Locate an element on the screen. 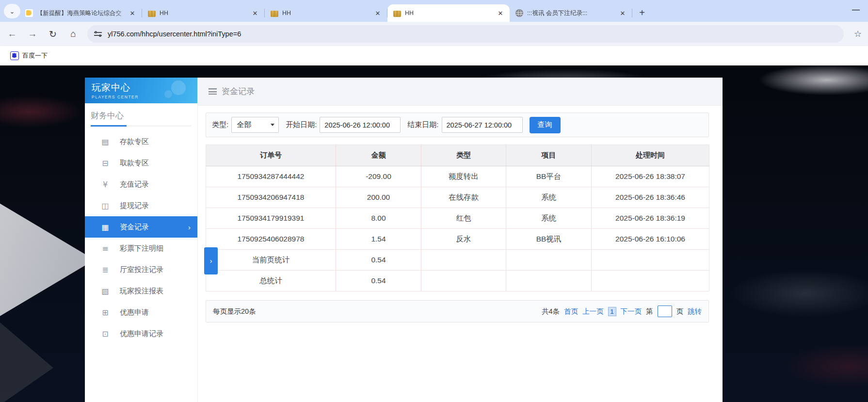 The image size is (868, 402). cell-order-id: 1750934206947418 is located at coordinates (271, 198).